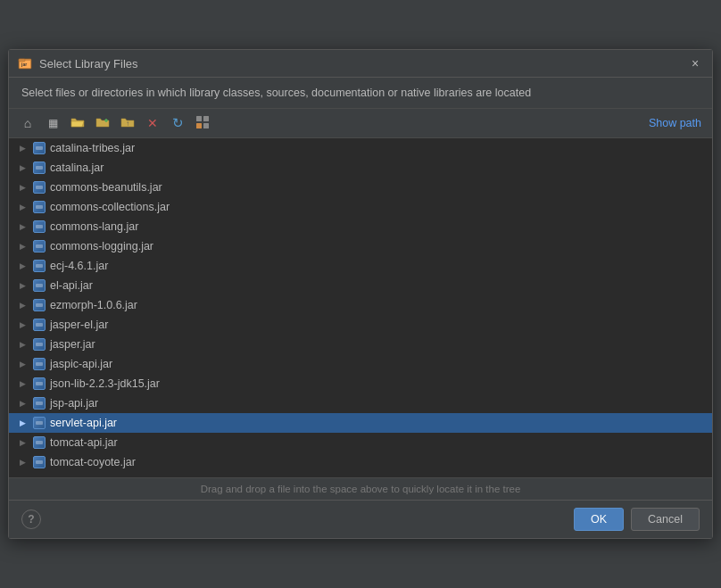  Describe the element at coordinates (153, 123) in the screenshot. I see `delete-button: ✕` at that location.